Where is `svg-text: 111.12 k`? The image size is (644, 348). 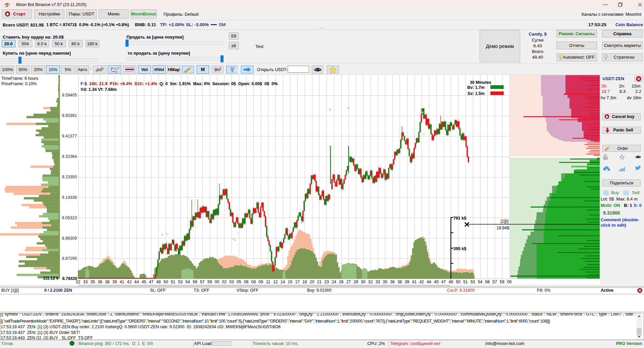
svg-text: 111.12 k is located at coordinates (51, 278).